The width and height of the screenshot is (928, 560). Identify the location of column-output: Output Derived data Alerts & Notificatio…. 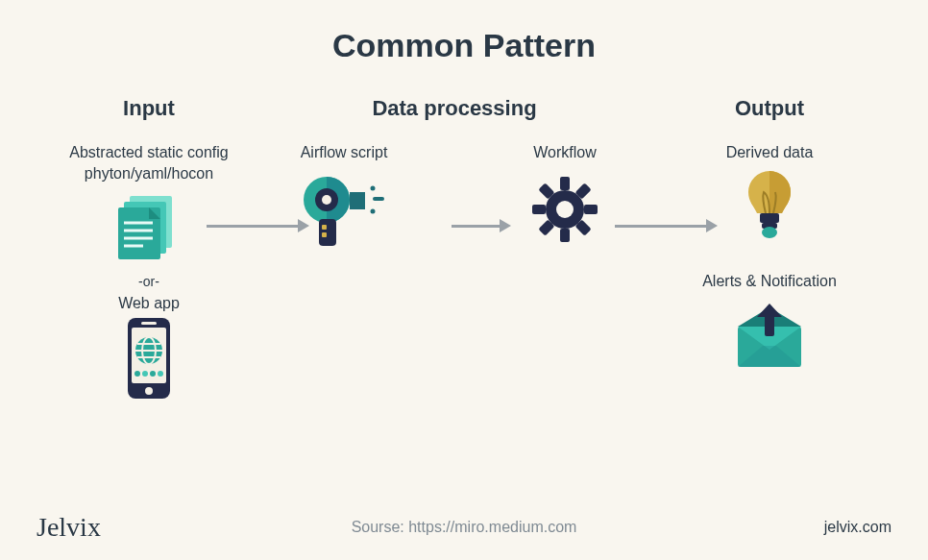
(769, 250).